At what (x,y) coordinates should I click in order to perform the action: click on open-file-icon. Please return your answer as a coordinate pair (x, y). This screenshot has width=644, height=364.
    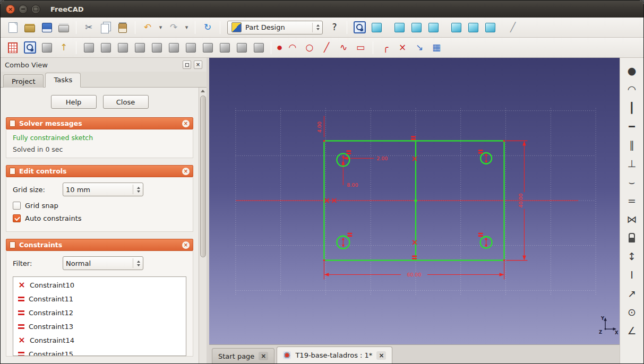
    Looking at the image, I should click on (30, 28).